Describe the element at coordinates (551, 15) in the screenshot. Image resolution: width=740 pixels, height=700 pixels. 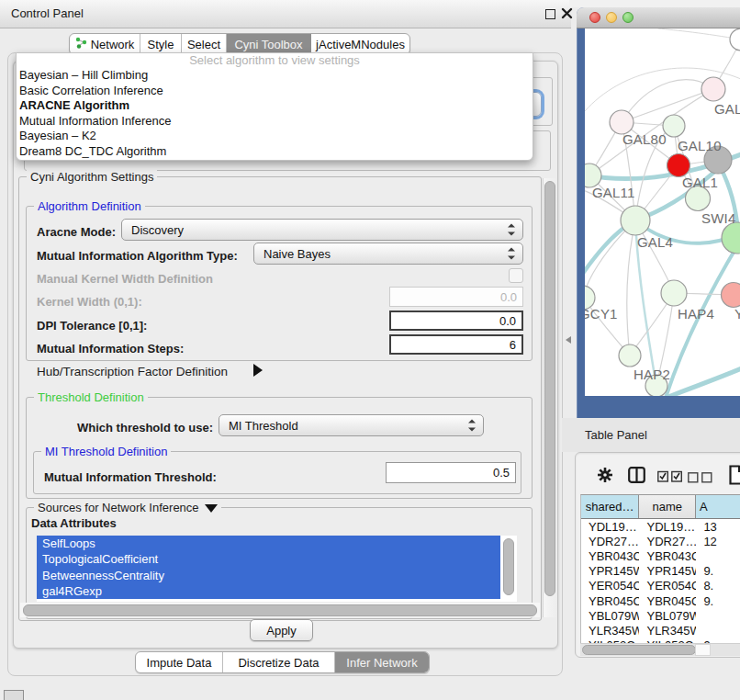
I see `float-window-icon` at that location.